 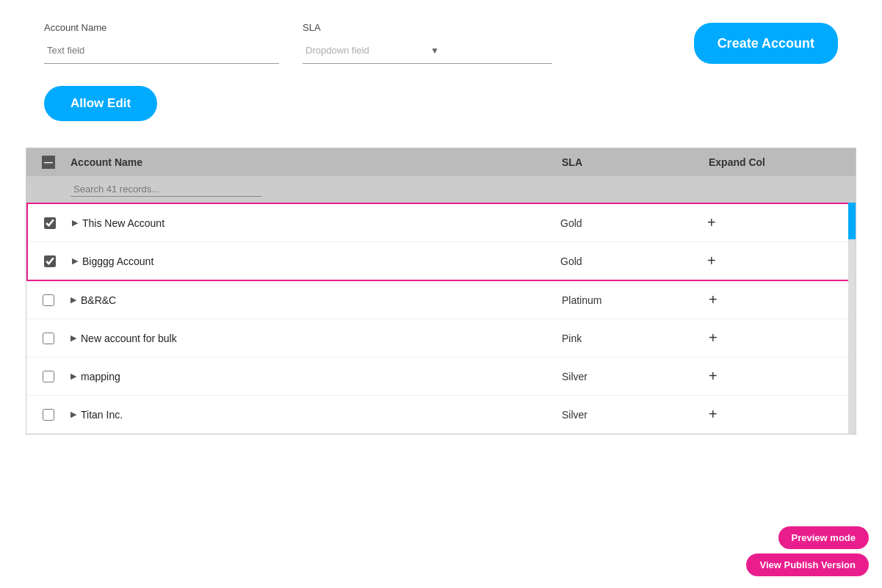 What do you see at coordinates (166, 189) in the screenshot?
I see `search-input` at bounding box center [166, 189].